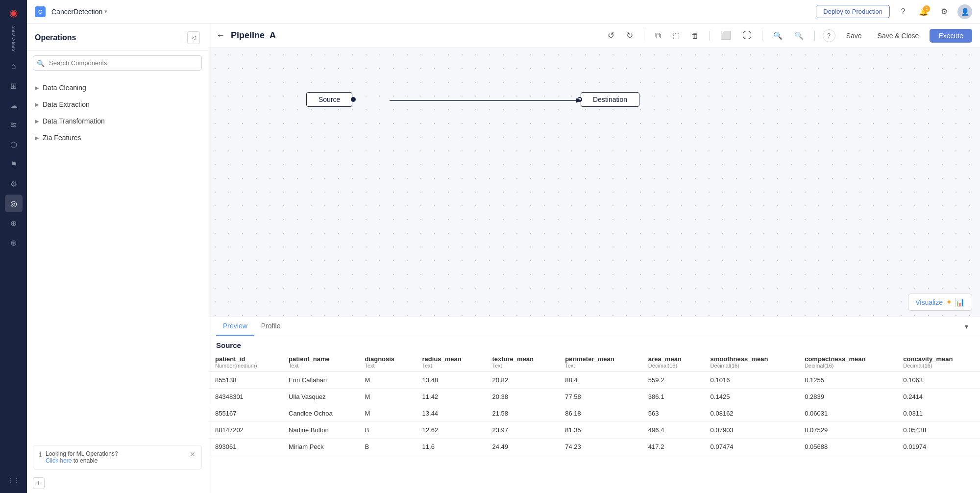  What do you see at coordinates (747, 36) in the screenshot?
I see `expand-button: ⛶` at bounding box center [747, 36].